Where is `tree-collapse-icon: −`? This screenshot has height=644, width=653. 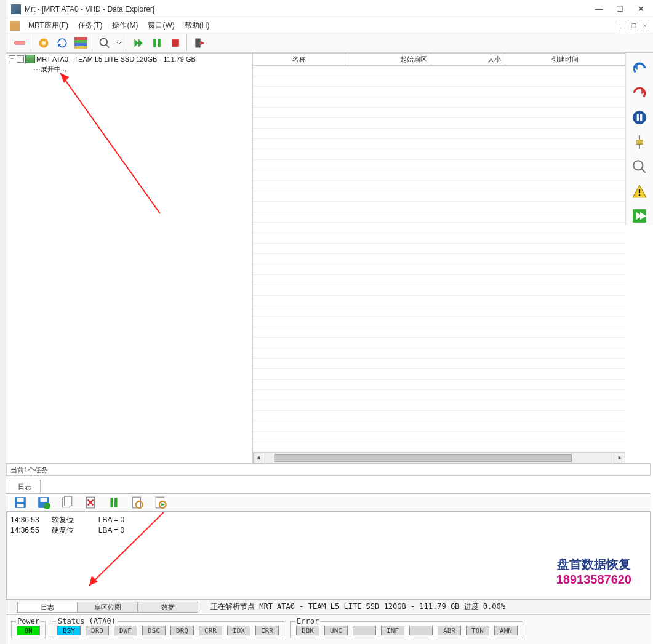
tree-collapse-icon: − is located at coordinates (12, 59).